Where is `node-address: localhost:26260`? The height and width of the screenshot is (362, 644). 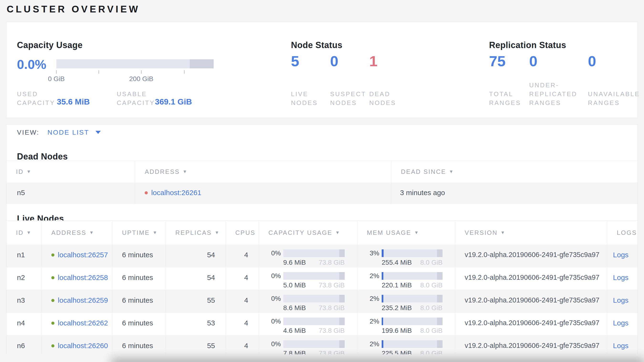
node-address: localhost:26260 is located at coordinates (80, 346).